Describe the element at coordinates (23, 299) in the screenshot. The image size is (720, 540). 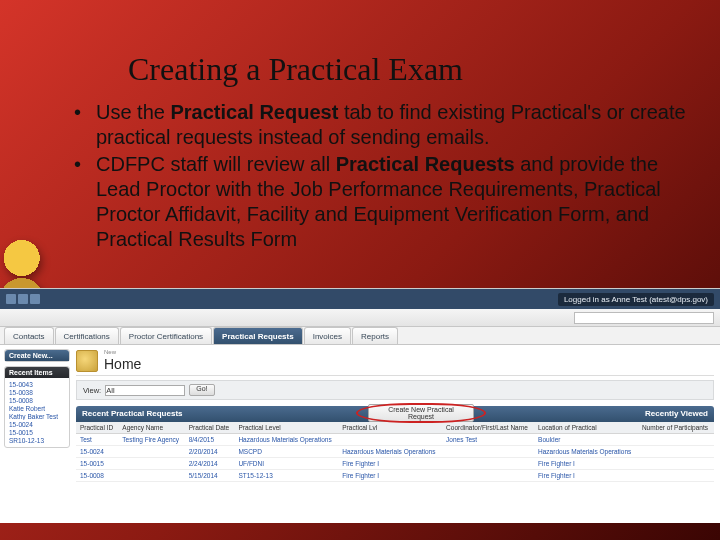
I see `app-logo` at that location.